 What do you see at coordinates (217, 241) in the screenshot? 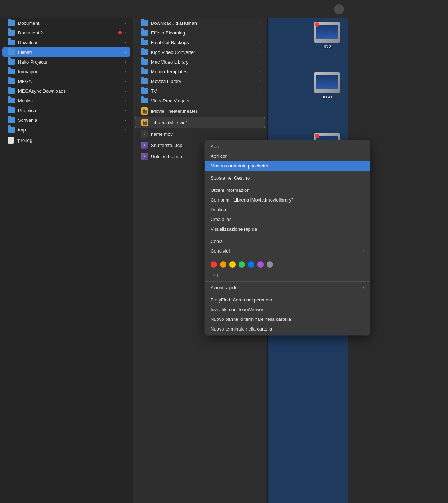
I see `menu-item-label: Copia` at bounding box center [217, 241].